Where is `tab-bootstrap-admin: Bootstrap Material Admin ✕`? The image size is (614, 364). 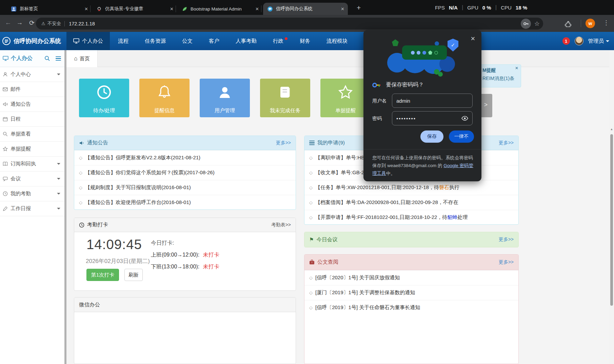 tab-bootstrap-admin: Bootstrap Material Admin ✕ is located at coordinates (220, 9).